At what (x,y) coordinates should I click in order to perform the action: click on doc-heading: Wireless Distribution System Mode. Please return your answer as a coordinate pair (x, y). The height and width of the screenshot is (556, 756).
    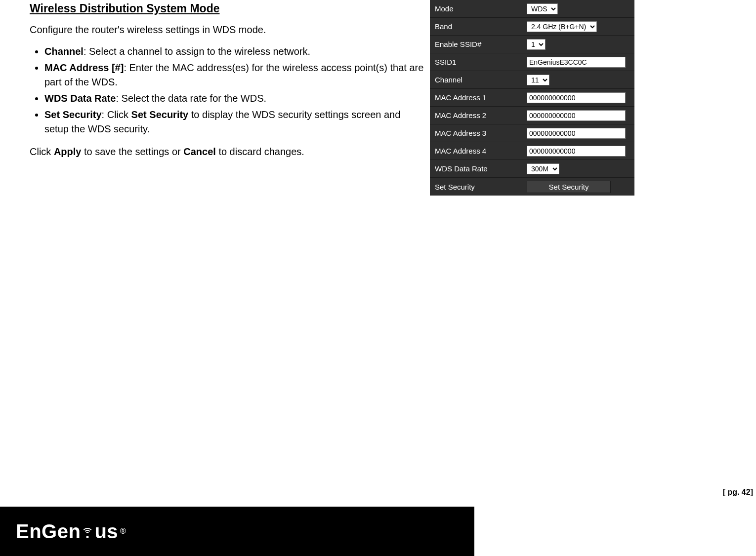
    Looking at the image, I should click on (227, 9).